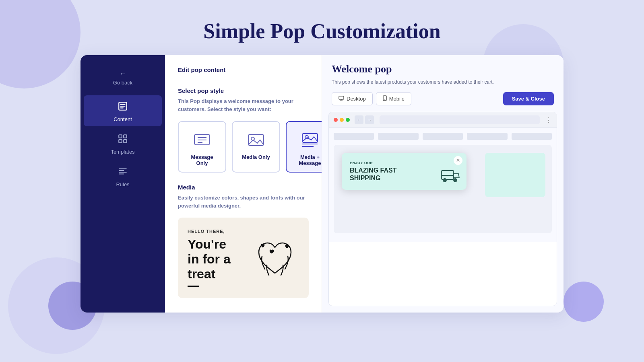  I want to click on mobile-icon, so click(385, 99).